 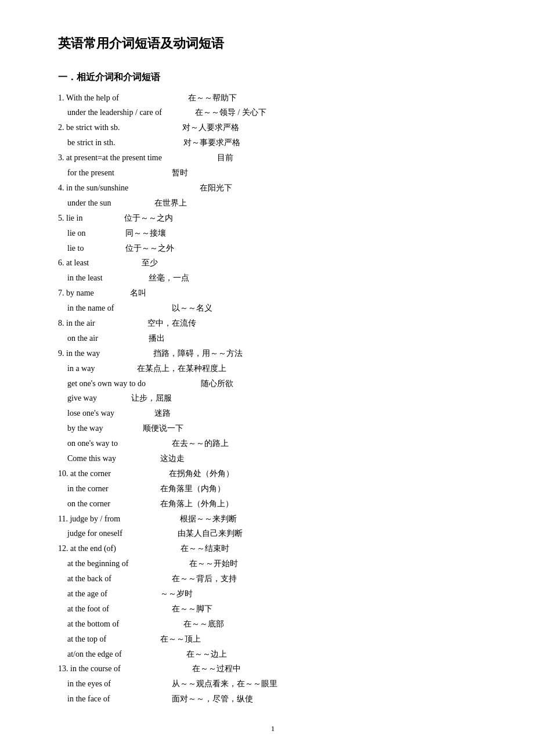 What do you see at coordinates (273, 369) in the screenshot?
I see `entry-line: in a way在某点上，在某种程度上` at bounding box center [273, 369].